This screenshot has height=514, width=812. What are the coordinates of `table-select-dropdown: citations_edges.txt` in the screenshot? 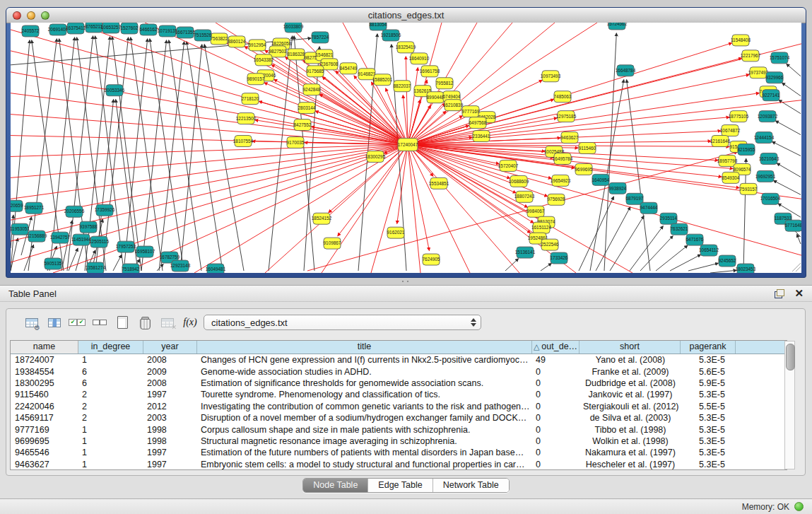 It's located at (342, 322).